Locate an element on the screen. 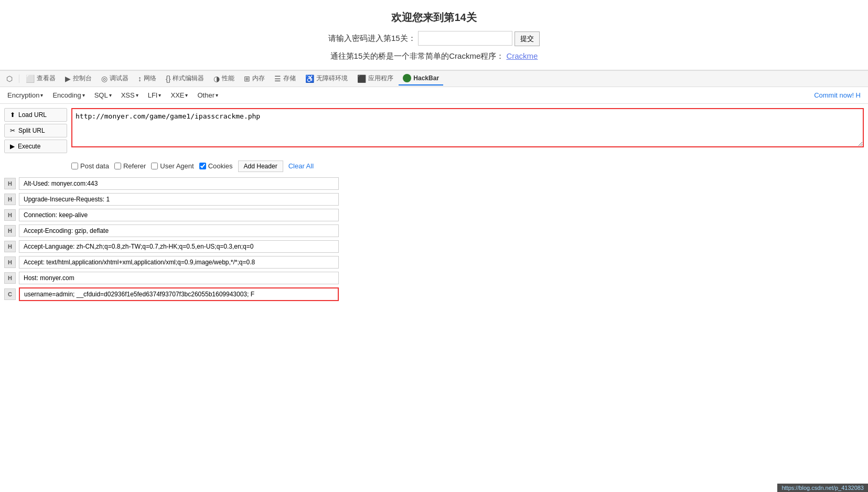  hackbar-body: ⬆ Load URL ✂ Split URL ▶ Execute is located at coordinates (434, 131).